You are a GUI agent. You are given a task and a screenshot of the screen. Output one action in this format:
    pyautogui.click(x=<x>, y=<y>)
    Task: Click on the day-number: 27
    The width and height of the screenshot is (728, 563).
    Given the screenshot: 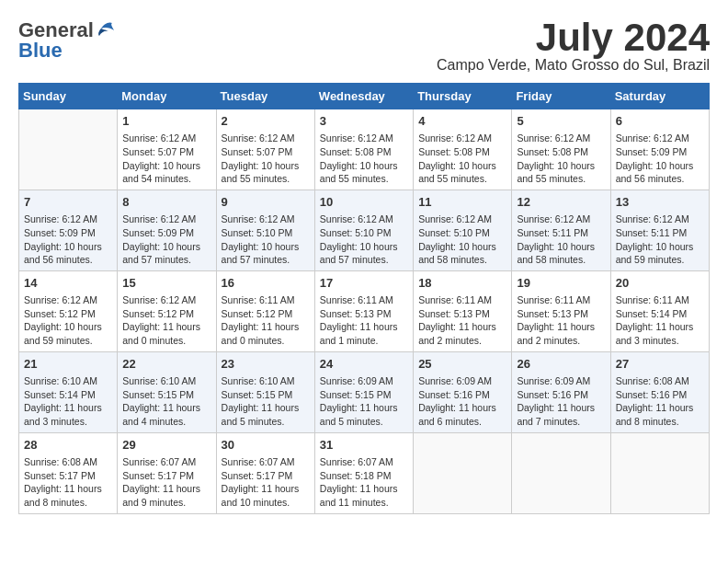 What is the action you would take?
    pyautogui.click(x=660, y=364)
    